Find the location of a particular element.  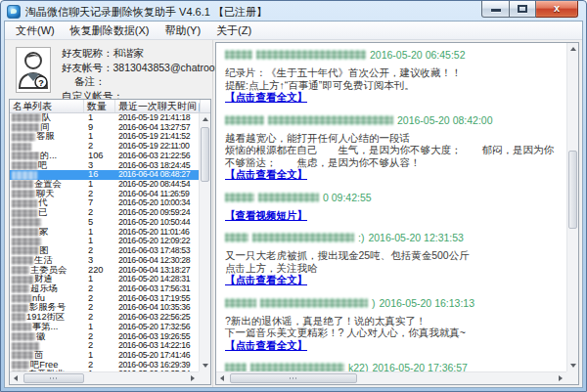

minimize-button is located at coordinates (495, 10).